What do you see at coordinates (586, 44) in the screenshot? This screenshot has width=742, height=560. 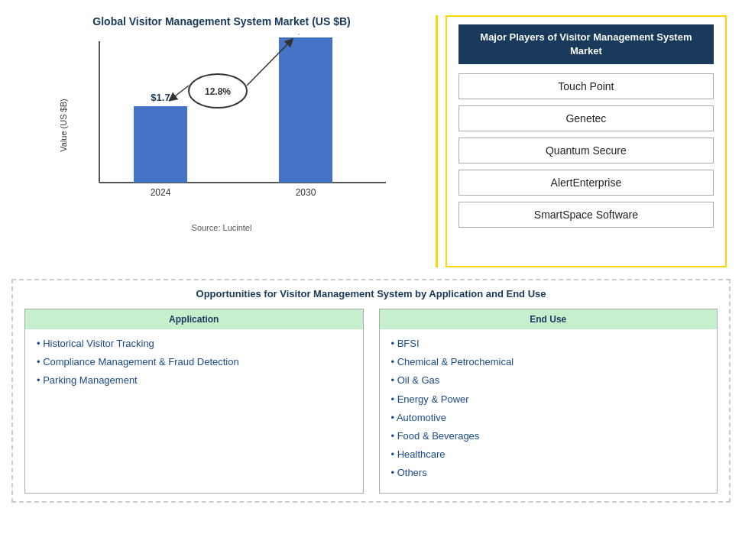 I see `players-header: Major Players of Visitor Management Syst…` at bounding box center [586, 44].